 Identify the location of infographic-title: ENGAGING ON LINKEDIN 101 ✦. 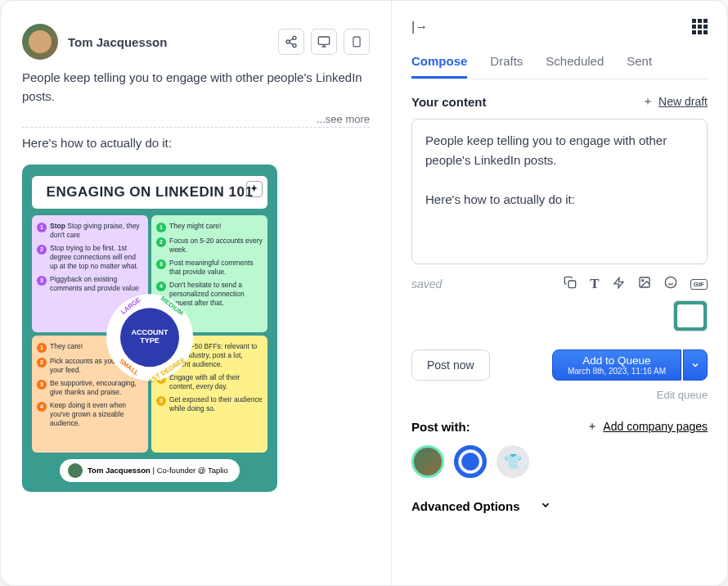
(150, 192).